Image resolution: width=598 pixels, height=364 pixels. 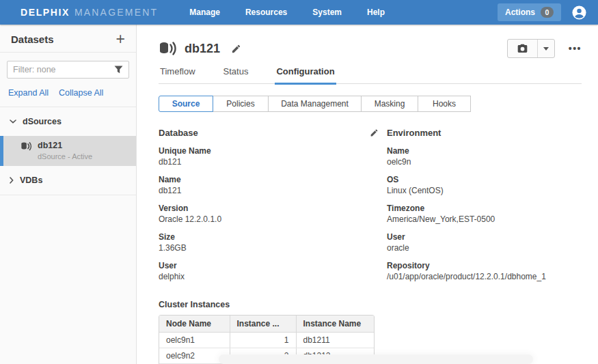 I want to click on snapshot-caret-button, so click(x=546, y=48).